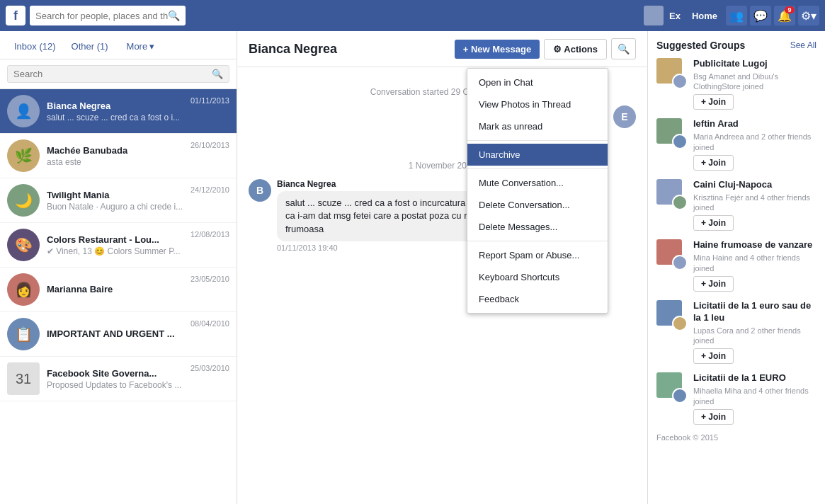 Image resolution: width=825 pixels, height=504 pixels. Describe the element at coordinates (23, 200) in the screenshot. I see `avatar: 🌙` at that location.